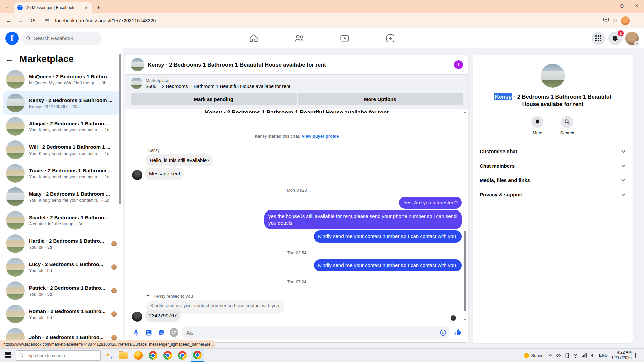 The height and width of the screenshot is (362, 644). What do you see at coordinates (9, 21) in the screenshot?
I see `back-icon: ←` at bounding box center [9, 21].